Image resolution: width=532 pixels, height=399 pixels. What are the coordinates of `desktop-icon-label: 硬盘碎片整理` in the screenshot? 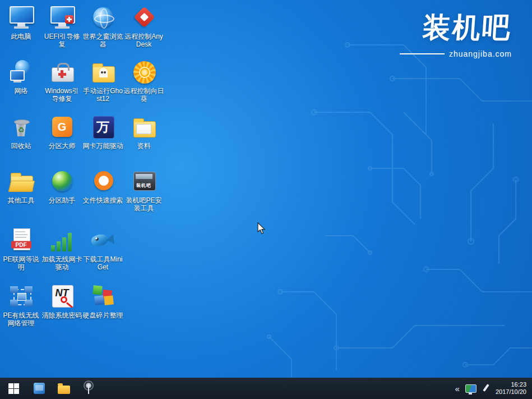 It's located at (103, 315).